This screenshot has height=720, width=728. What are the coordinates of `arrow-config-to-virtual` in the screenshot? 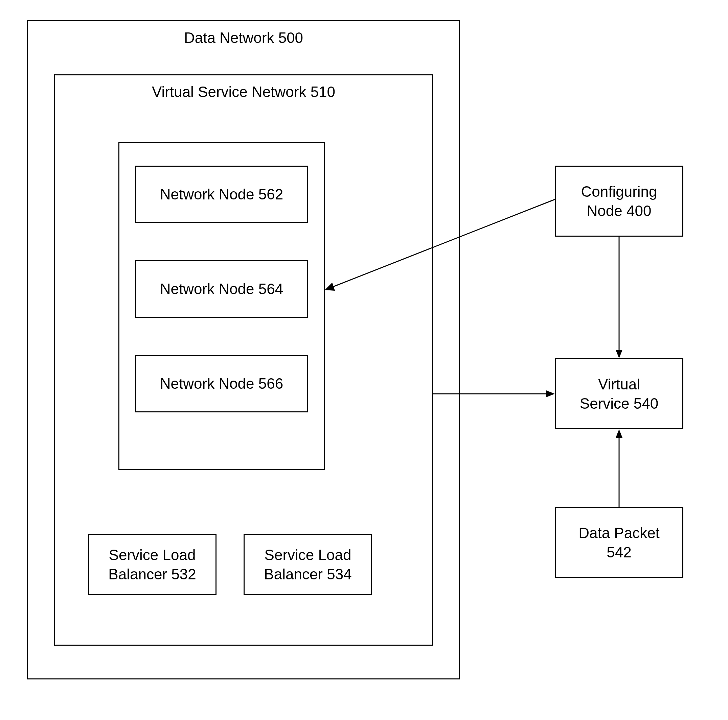 It's located at (622, 299).